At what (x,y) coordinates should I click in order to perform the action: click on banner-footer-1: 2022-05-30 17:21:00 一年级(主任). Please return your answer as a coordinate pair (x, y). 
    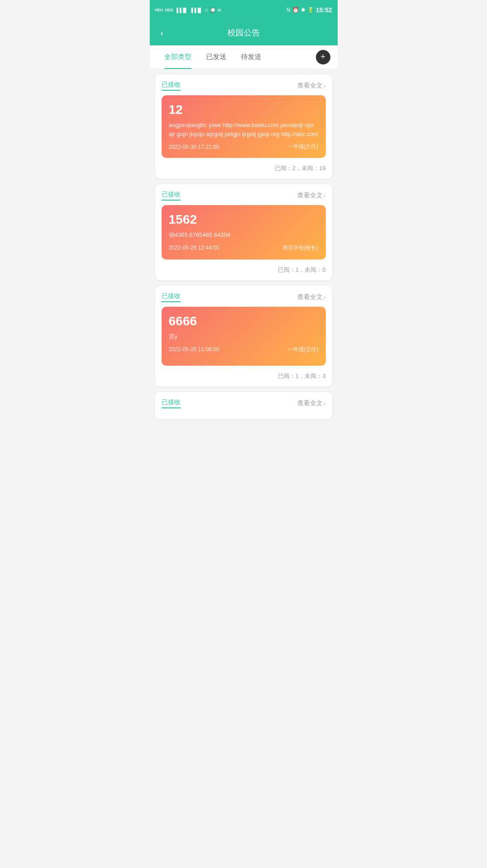
    Looking at the image, I should click on (244, 147).